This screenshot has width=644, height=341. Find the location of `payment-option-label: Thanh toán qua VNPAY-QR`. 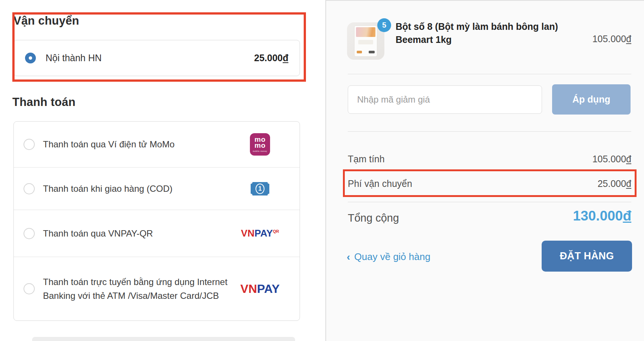

payment-option-label: Thanh toán qua VNPAY-QR is located at coordinates (136, 234).